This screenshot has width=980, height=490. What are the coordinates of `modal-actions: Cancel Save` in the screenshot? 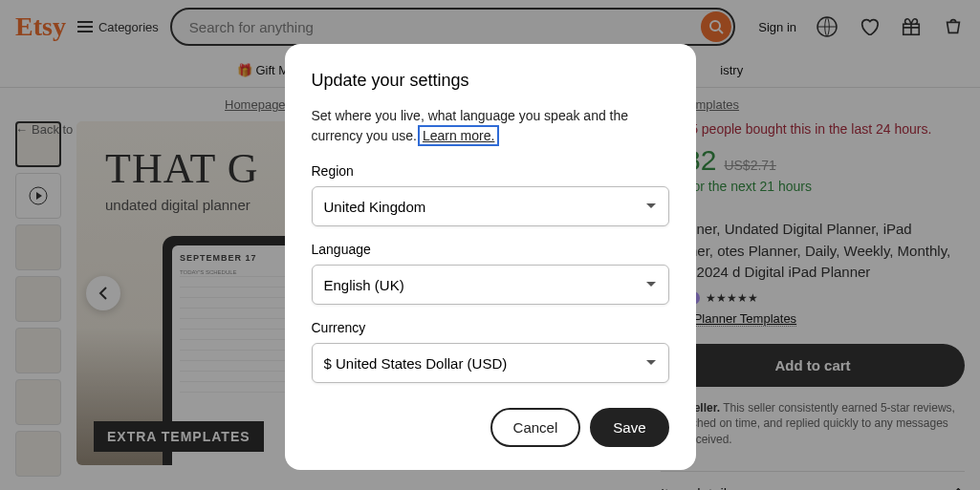 It's located at (490, 428).